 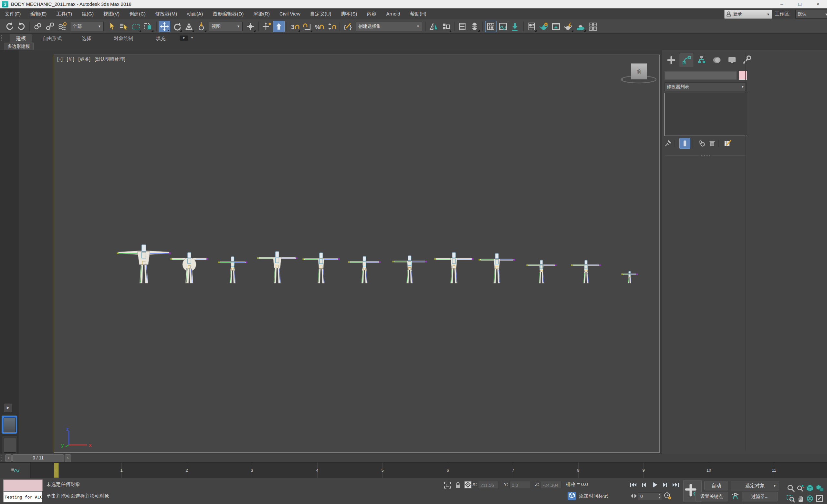 What do you see at coordinates (593, 27) in the screenshot?
I see `state-sets-icon` at bounding box center [593, 27].